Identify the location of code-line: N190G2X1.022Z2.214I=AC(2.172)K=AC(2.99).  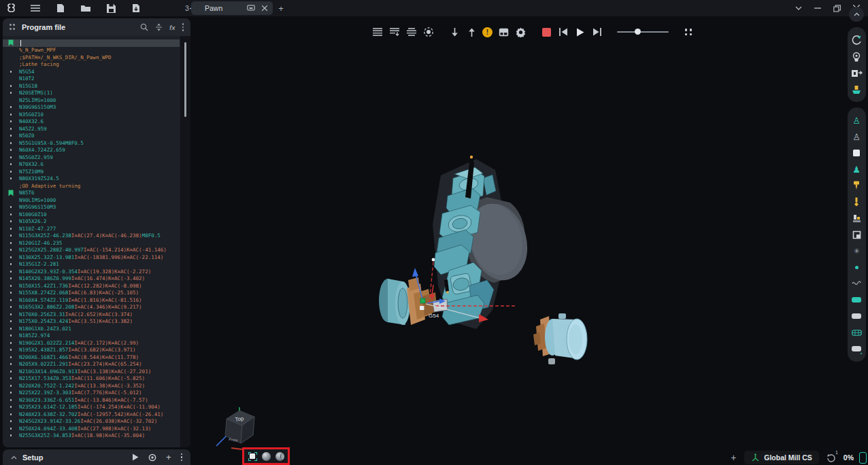
(97, 343).